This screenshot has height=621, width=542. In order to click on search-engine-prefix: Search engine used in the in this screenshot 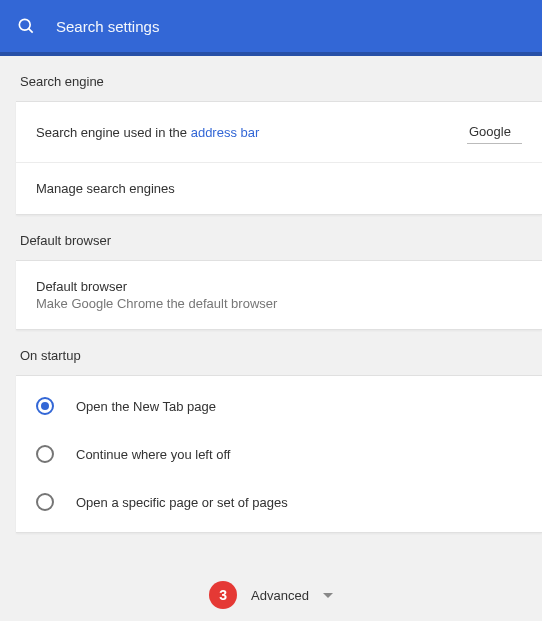, I will do `click(114, 132)`.